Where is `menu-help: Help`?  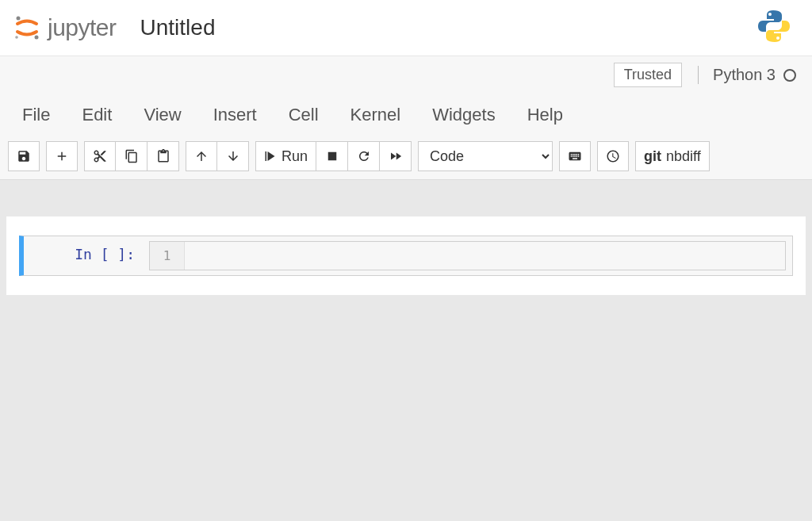 menu-help: Help is located at coordinates (546, 115).